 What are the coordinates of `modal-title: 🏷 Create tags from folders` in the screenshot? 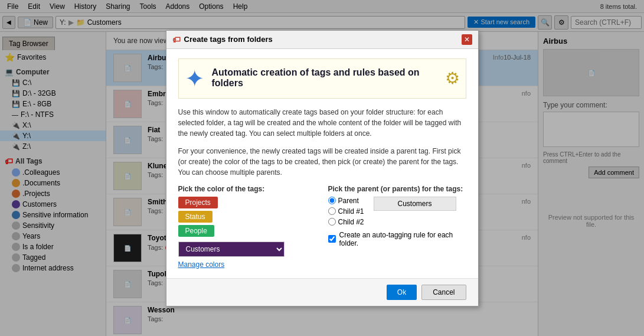 It's located at (223, 40).